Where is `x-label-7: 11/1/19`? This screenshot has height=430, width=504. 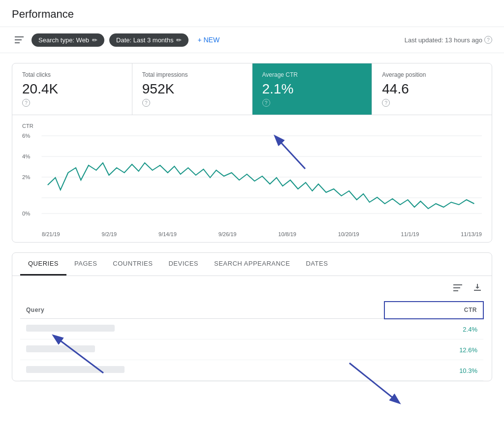 x-label-7: 11/1/19 is located at coordinates (410, 234).